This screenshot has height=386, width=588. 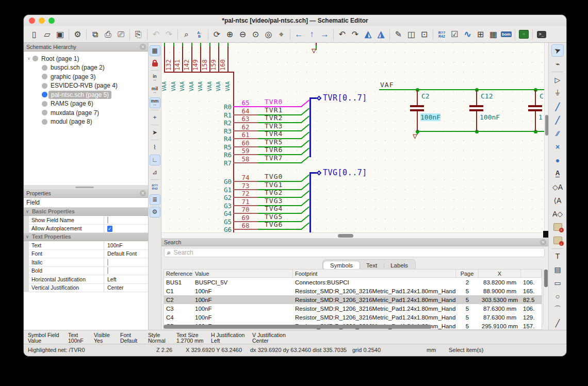 What do you see at coordinates (353, 291) in the screenshot?
I see `table-row: C1100nFResistor_SMD:R_1206_3216Metric_Pa…` at bounding box center [353, 291].